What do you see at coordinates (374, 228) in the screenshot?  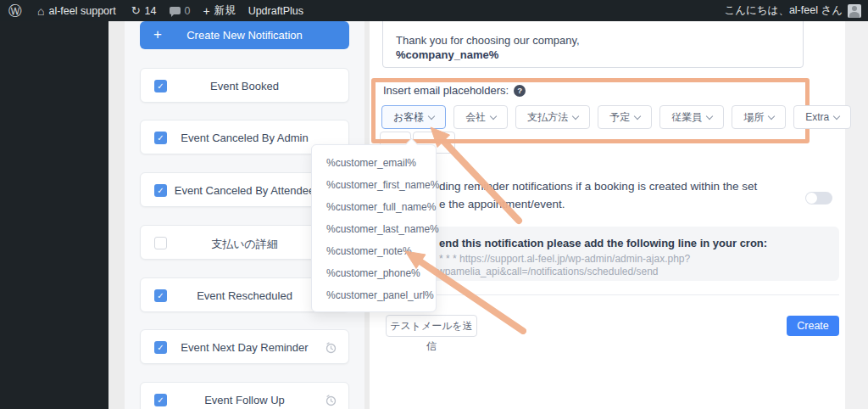 I see `customer-placeholder-dropdown: %customer_email% %customer_first_name% %…` at bounding box center [374, 228].